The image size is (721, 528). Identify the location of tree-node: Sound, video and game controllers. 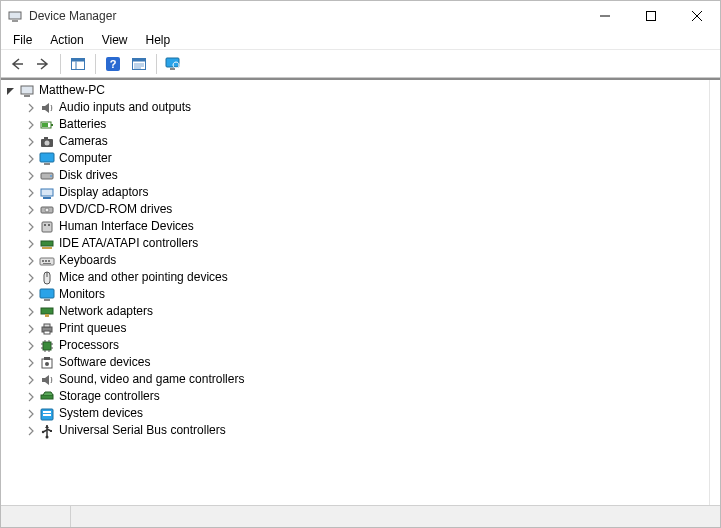
(365, 380).